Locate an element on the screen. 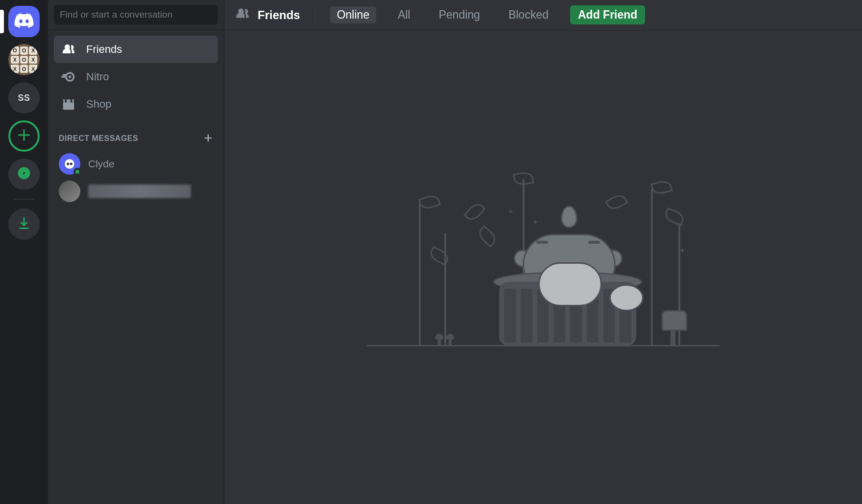 Image resolution: width=862 pixels, height=504 pixels. dm-item-redacted is located at coordinates (136, 191).